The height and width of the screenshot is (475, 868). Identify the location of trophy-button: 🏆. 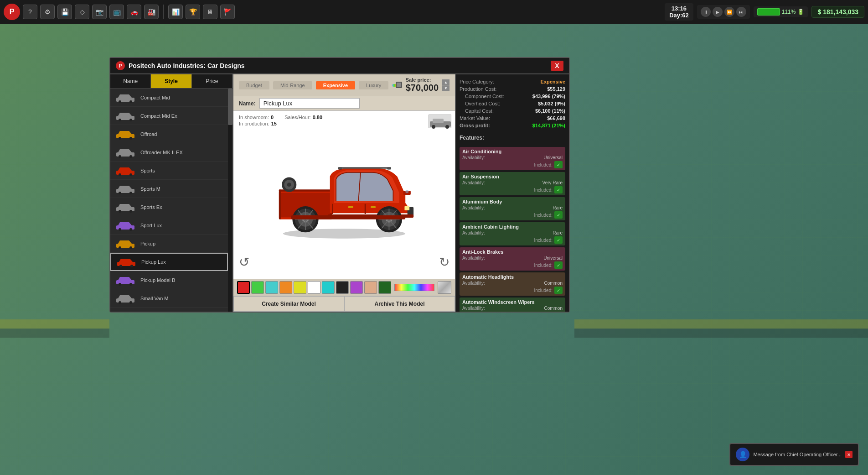
(193, 12).